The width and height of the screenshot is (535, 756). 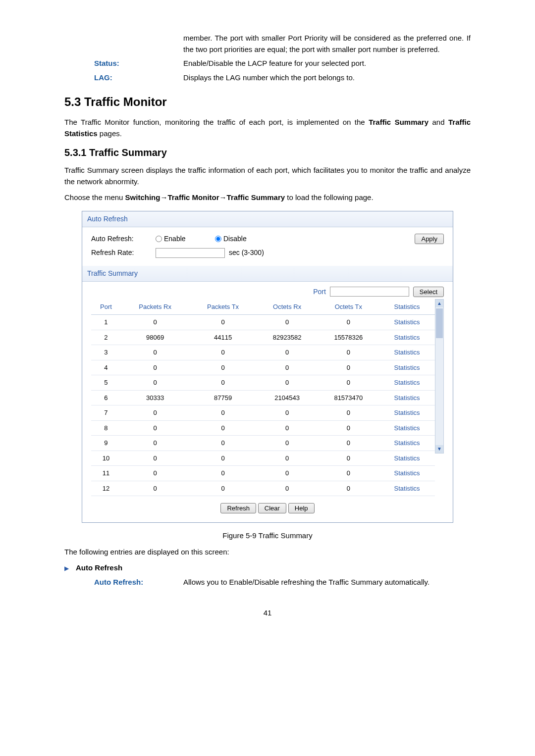 I want to click on intro-continuation: member. The port with smaller Port Prior…, so click(x=282, y=58).